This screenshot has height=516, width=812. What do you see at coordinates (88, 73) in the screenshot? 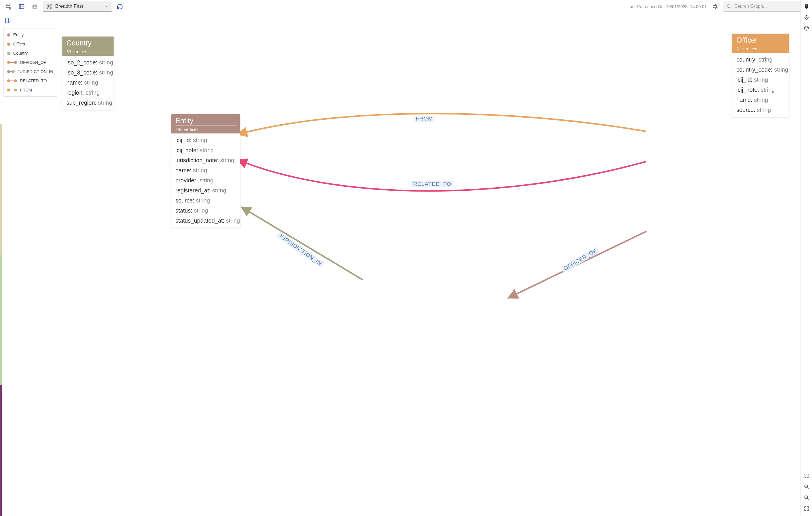
I see `node-attr: iso_3_code: string` at bounding box center [88, 73].